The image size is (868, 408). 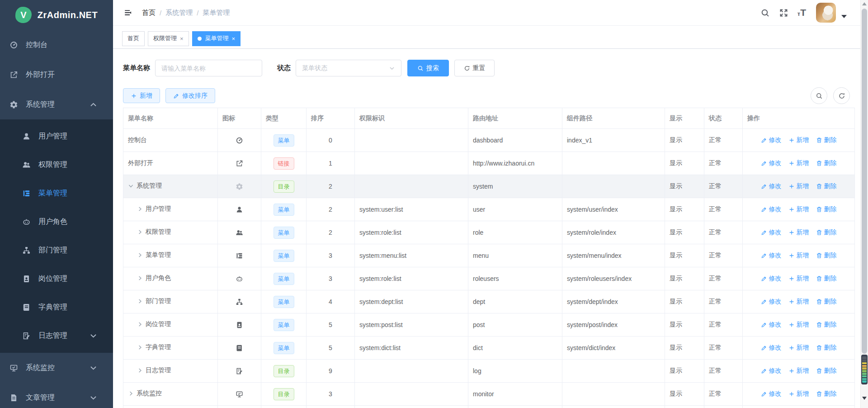 I want to click on scrollbar-down-arrow, so click(x=864, y=398).